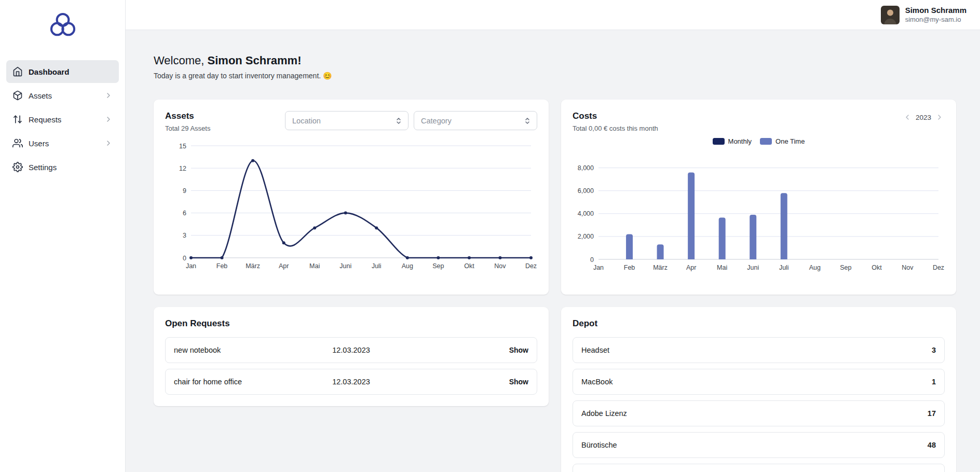  I want to click on sidebar-item-requests: Requests, so click(62, 119).